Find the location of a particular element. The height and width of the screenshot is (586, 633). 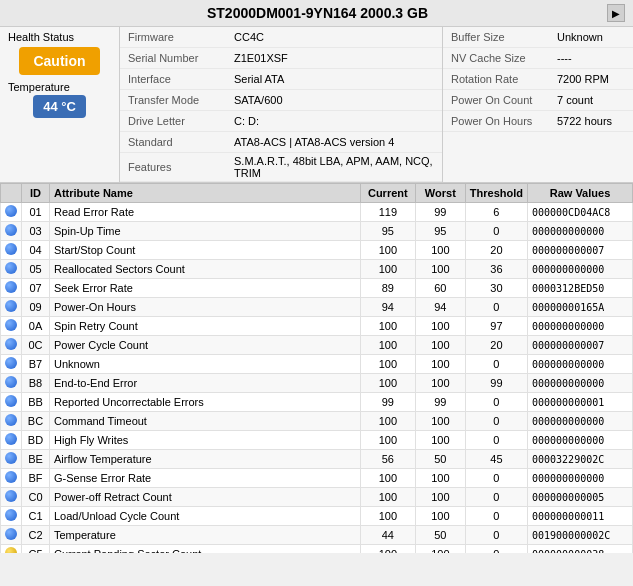

row-id: BB is located at coordinates (36, 402).